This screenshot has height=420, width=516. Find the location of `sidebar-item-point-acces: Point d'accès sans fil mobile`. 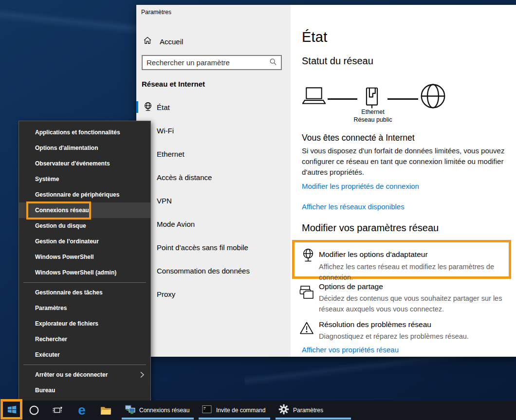

sidebar-item-point-acces: Point d'accès sans fil mobile is located at coordinates (213, 247).